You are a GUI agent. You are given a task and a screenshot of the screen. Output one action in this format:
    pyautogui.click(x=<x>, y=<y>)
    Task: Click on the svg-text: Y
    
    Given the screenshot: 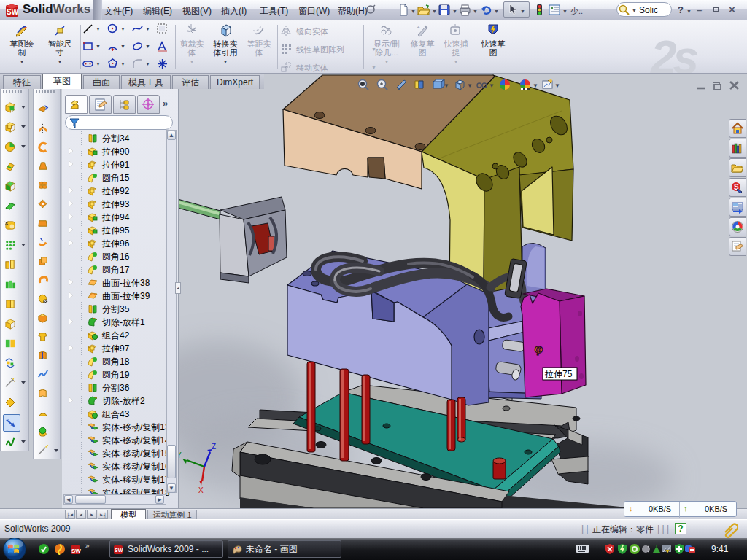 What is the action you would take?
    pyautogui.click(x=180, y=455)
    